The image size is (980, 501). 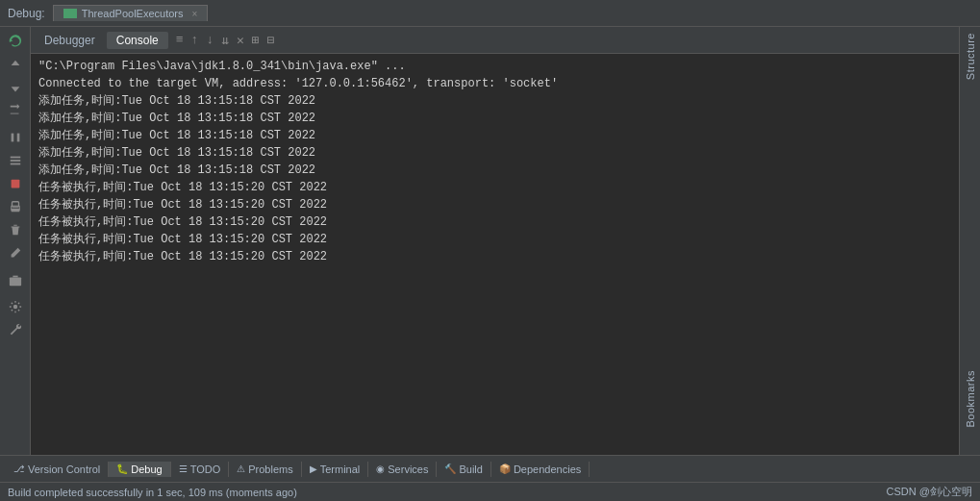 I want to click on tab-debugger: Debugger, so click(x=69, y=40).